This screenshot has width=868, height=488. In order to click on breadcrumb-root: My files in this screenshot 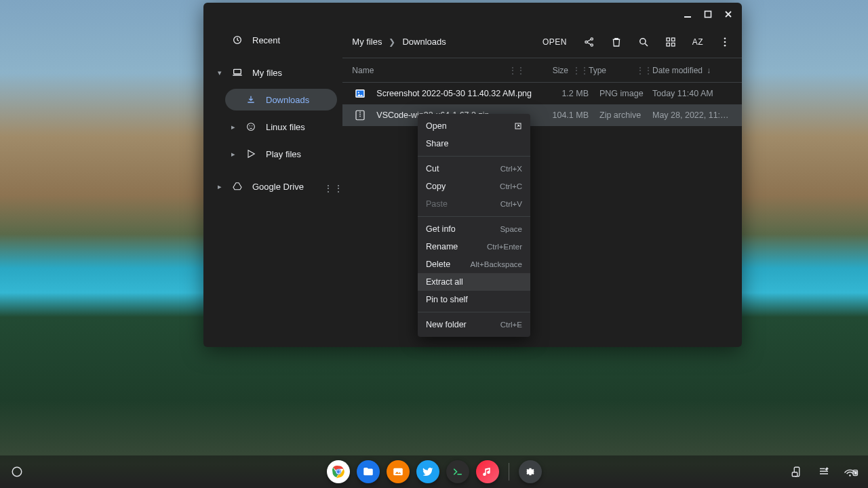, I will do `click(367, 42)`.